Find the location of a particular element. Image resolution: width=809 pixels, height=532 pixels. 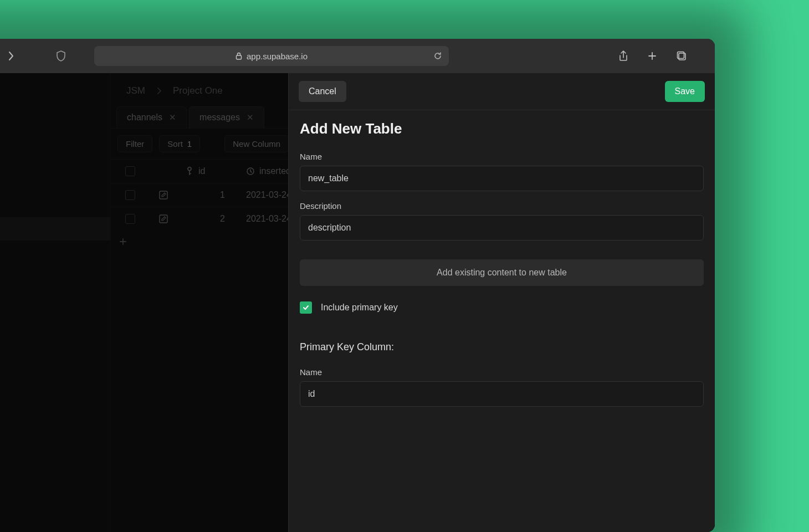

include-primary-key-label: Include primary key is located at coordinates (359, 308).